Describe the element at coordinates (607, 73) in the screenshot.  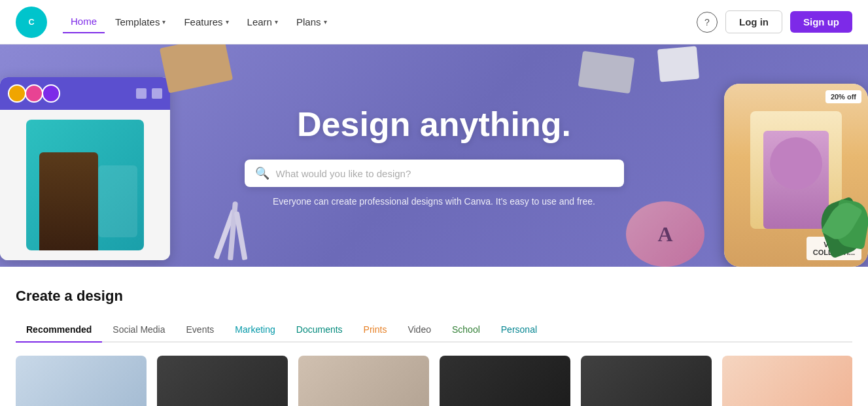
I see `hero-deco-gray` at that location.